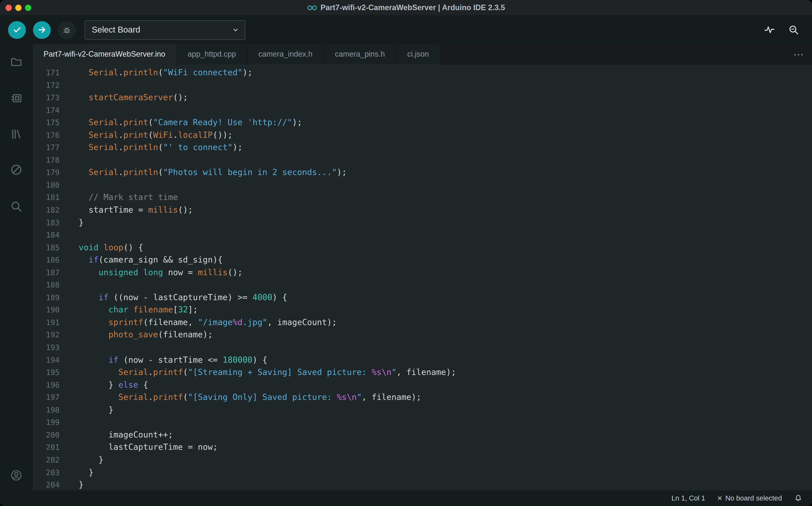 The image size is (812, 506). I want to click on code-text: photo_save(filename);, so click(146, 335).